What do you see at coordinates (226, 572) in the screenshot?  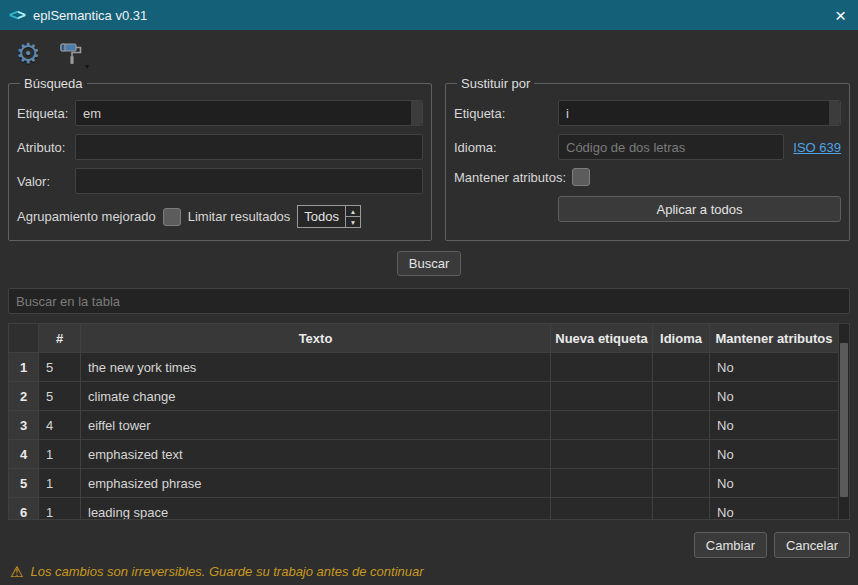 I see `warning-text: Los cambios son irreversibles. Guarde su…` at bounding box center [226, 572].